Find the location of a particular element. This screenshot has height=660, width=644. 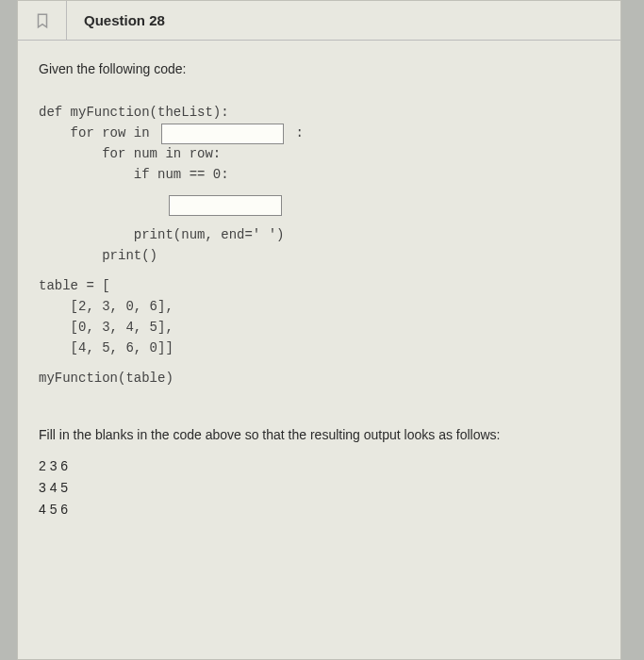

instruction-text: Fill in the blanks in the code above so … is located at coordinates (319, 435).